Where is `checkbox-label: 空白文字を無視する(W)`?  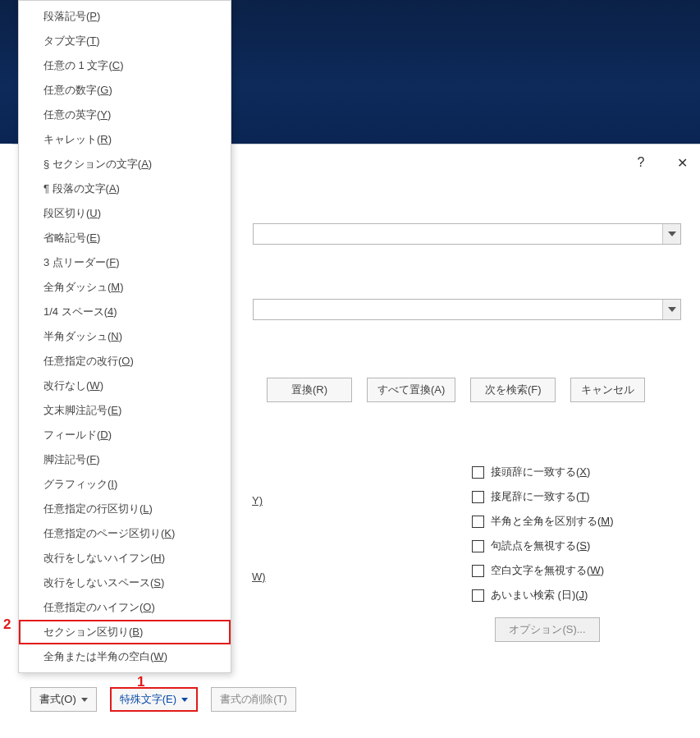 checkbox-label: 空白文字を無視する(W) is located at coordinates (547, 571).